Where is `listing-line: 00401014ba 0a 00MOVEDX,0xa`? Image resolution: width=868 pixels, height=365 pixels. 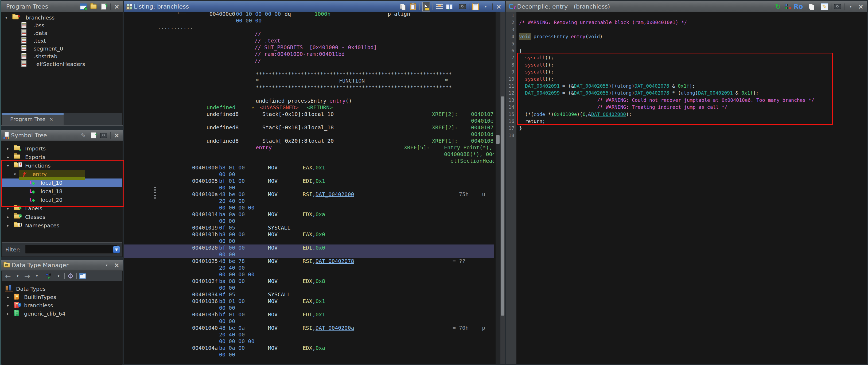 listing-line: 00401014ba 0a 00MOVEDX,0xa is located at coordinates (309, 214).